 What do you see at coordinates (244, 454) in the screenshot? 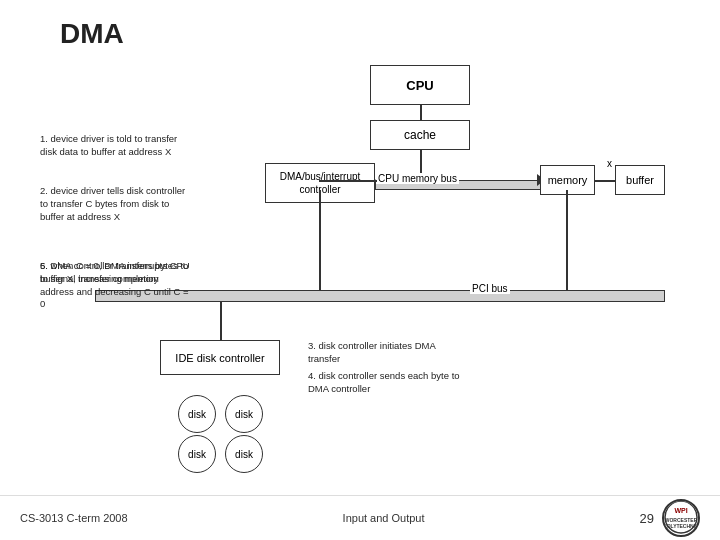
I see `disk-4: disk` at bounding box center [244, 454].